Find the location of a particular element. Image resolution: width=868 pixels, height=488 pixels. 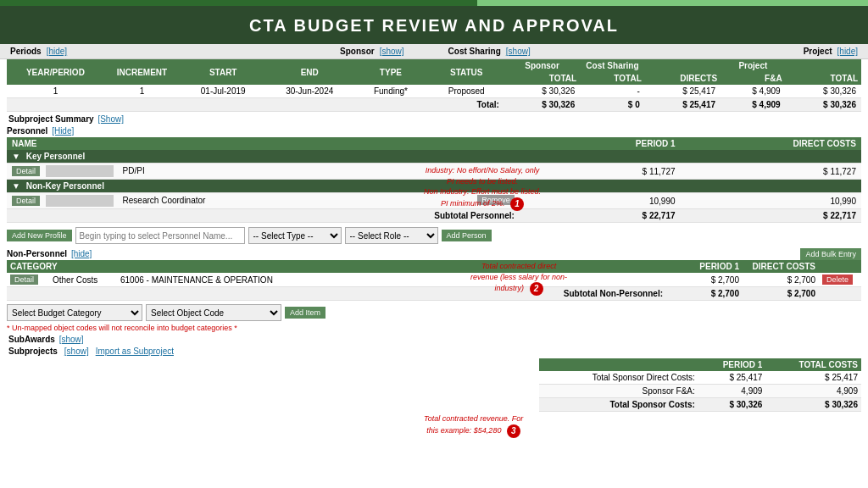

col-status: STATUS is located at coordinates (466, 72).